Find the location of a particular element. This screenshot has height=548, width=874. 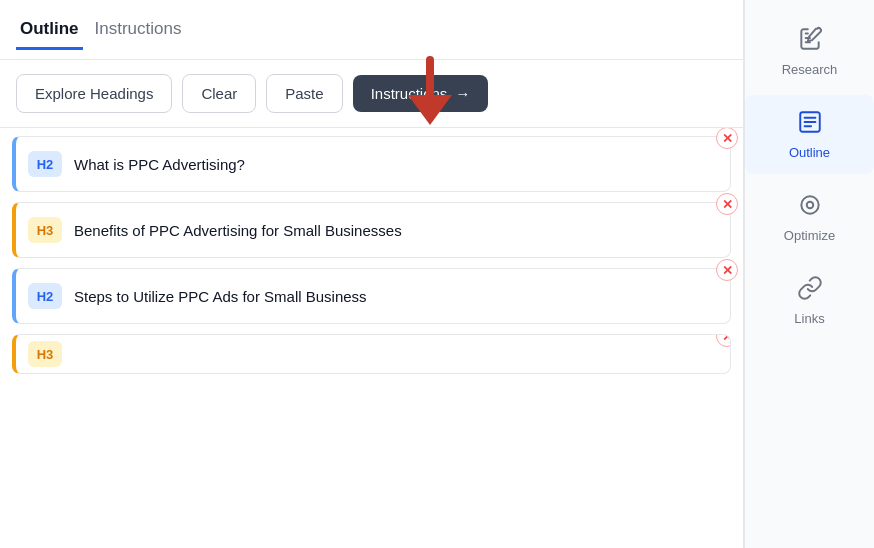

heading-text: Steps to Utilize PPC Ads for Small Busin… is located at coordinates (396, 296).